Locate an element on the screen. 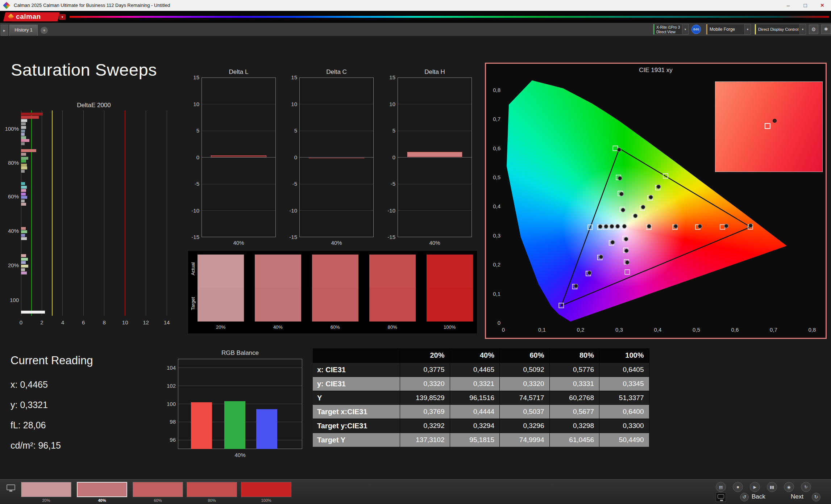 This screenshot has height=504, width=831. bottom-swatch-label: 40% is located at coordinates (102, 500).